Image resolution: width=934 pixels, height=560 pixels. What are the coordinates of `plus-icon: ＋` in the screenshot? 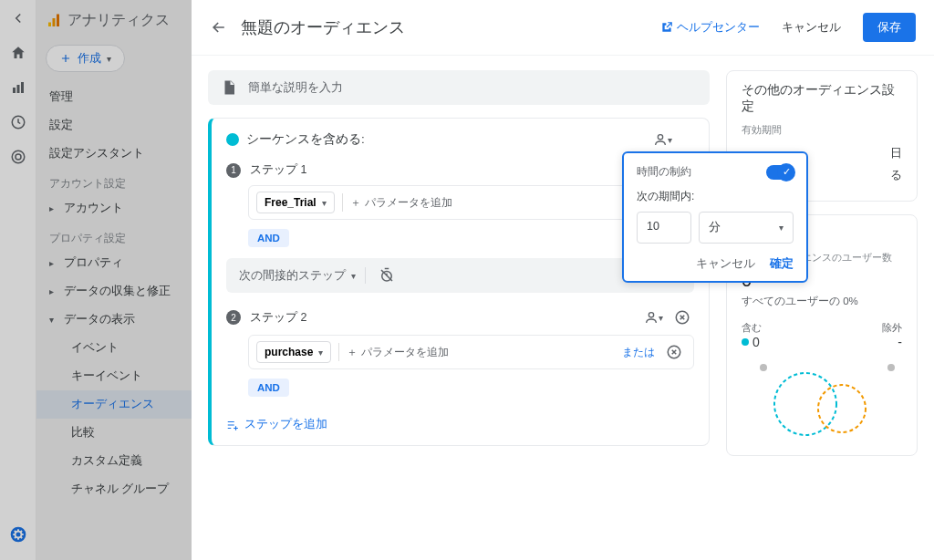 It's located at (352, 352).